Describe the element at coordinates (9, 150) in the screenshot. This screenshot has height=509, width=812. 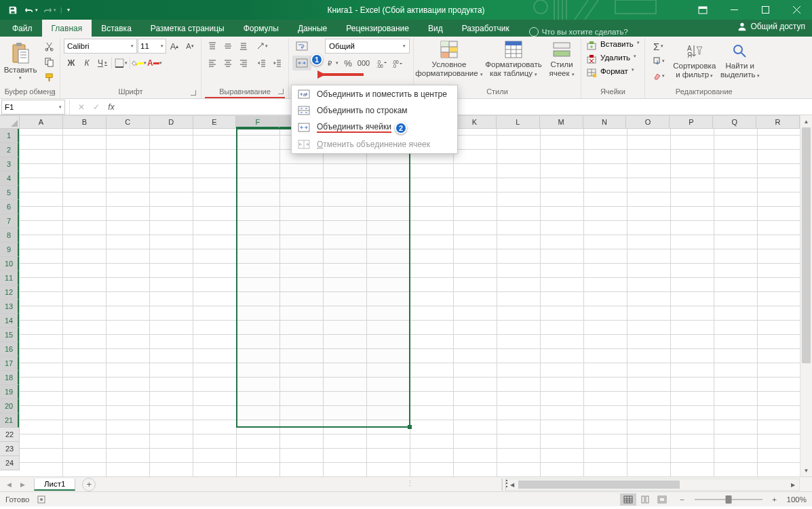
I see `row-header: 2` at that location.